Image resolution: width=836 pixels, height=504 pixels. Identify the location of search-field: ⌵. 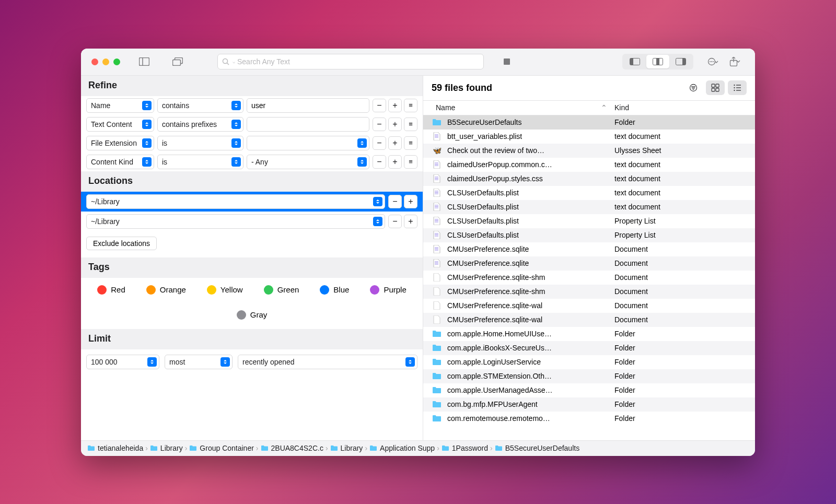
(351, 62).